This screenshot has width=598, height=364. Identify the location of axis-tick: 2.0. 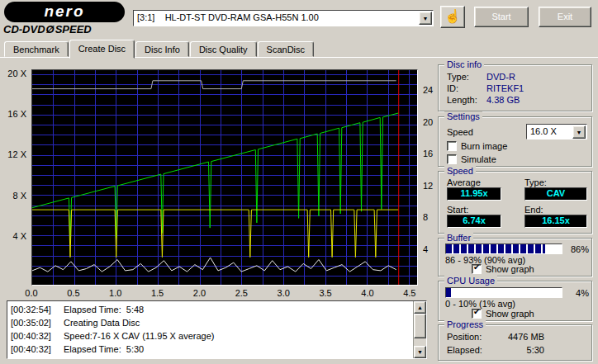
(200, 293).